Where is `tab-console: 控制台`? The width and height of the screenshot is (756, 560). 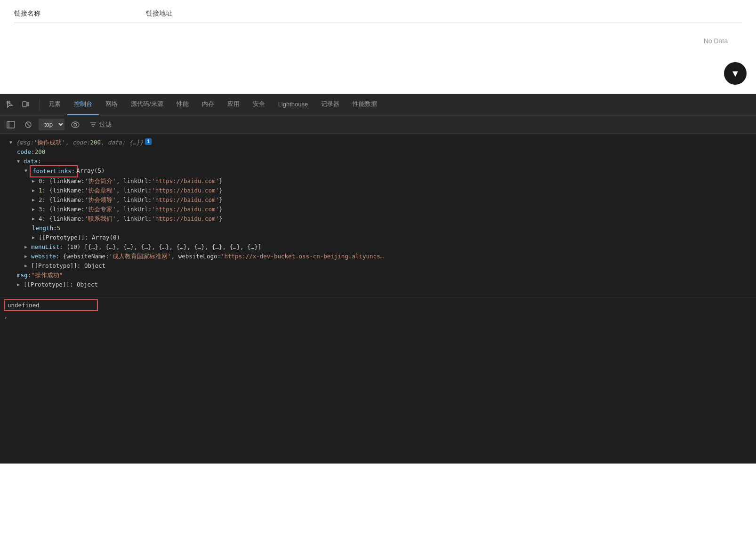 tab-console: 控制台 is located at coordinates (83, 104).